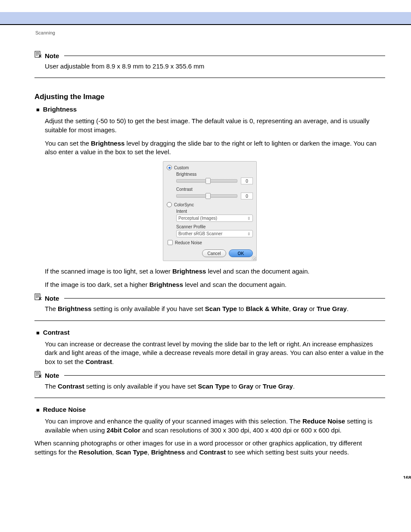 The width and height of the screenshot is (411, 532). What do you see at coordinates (332, 308) in the screenshot?
I see `bold-term: True Gray` at bounding box center [332, 308].